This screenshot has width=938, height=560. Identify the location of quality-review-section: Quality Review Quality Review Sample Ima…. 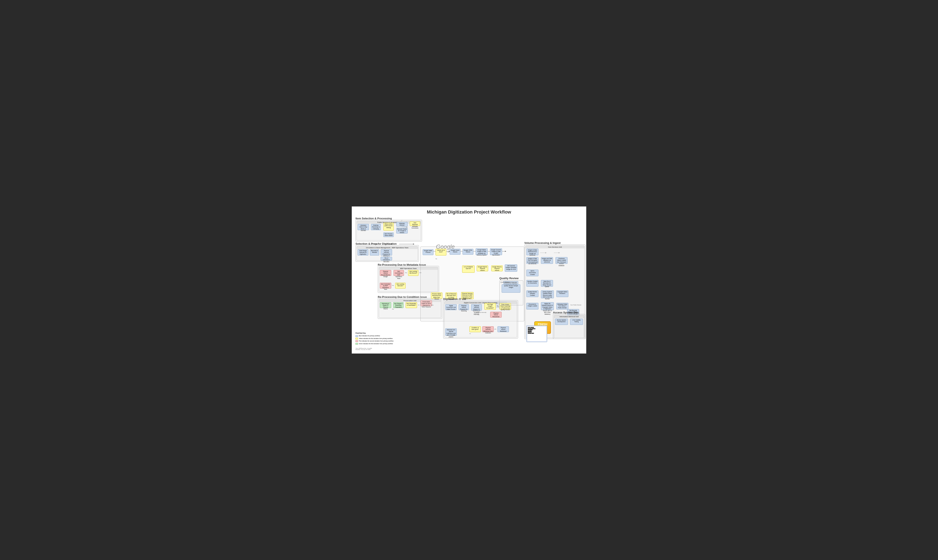
(511, 293).